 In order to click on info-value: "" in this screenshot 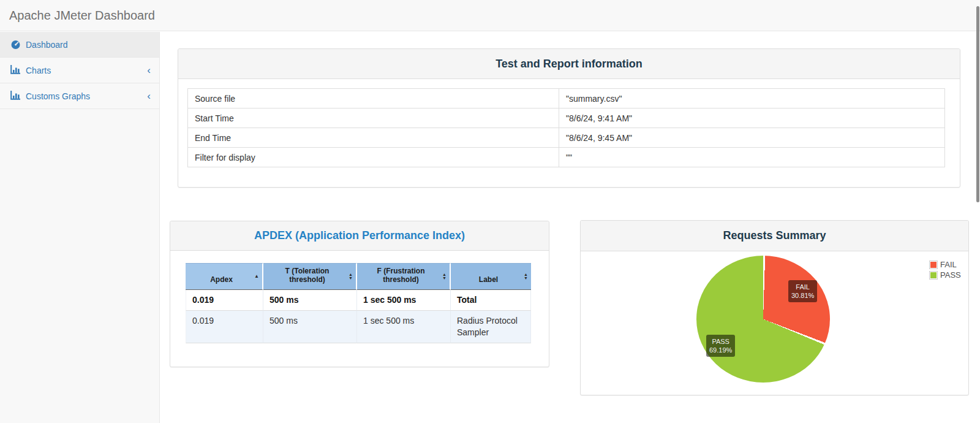, I will do `click(752, 158)`.